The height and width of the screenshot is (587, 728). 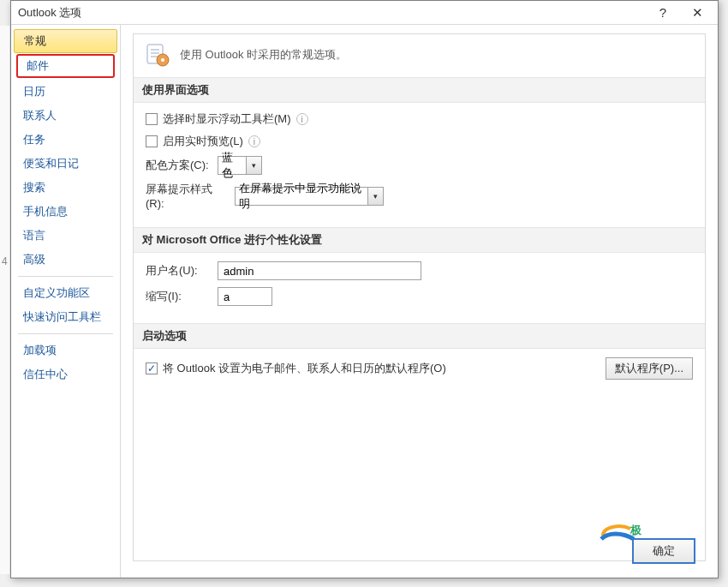 What do you see at coordinates (65, 41) in the screenshot?
I see `sidebar-item-general: 常规` at bounding box center [65, 41].